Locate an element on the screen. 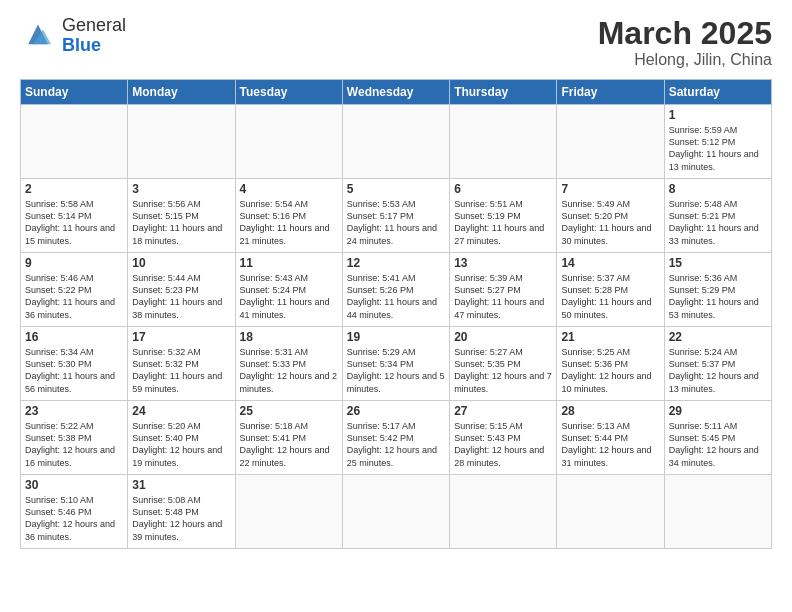  table-row: 8Sunrise: 5:48 AMSunset: 5:21 PMDaylight… is located at coordinates (718, 216).